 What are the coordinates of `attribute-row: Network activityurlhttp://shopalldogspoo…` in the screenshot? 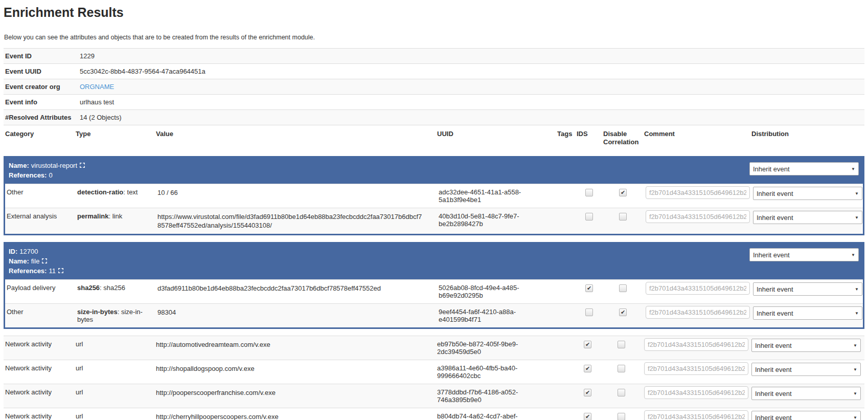 It's located at (434, 371).